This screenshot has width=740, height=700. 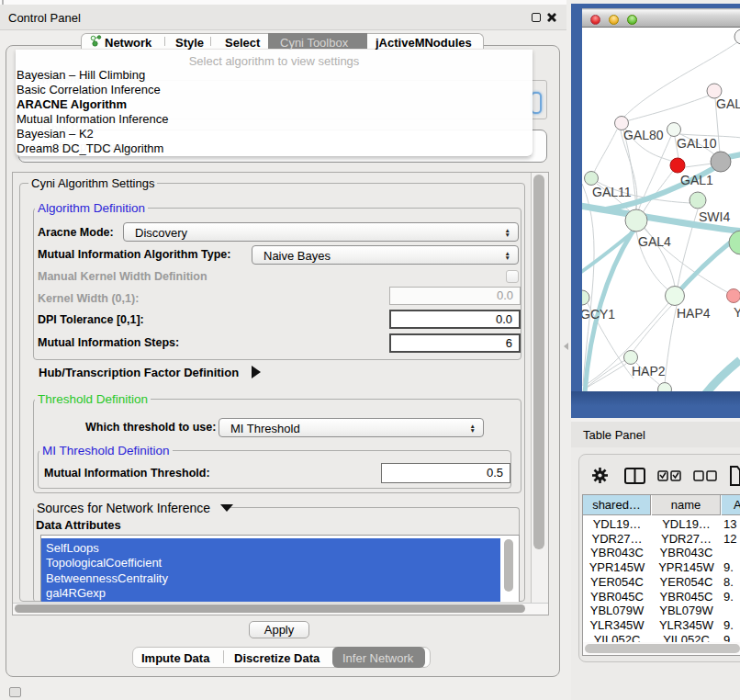 I want to click on svg-text: GCY1, so click(x=599, y=314).